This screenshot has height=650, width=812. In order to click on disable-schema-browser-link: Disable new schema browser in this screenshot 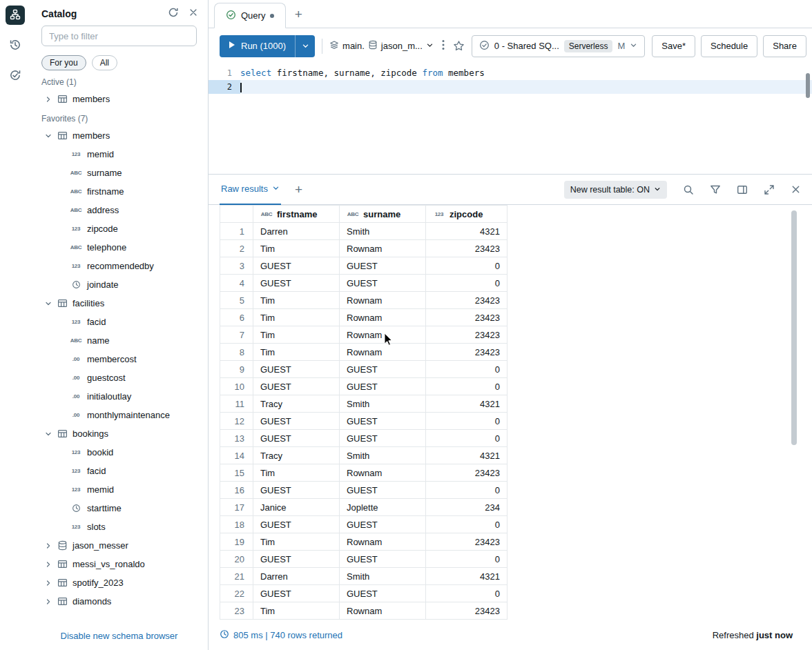, I will do `click(119, 636)`.